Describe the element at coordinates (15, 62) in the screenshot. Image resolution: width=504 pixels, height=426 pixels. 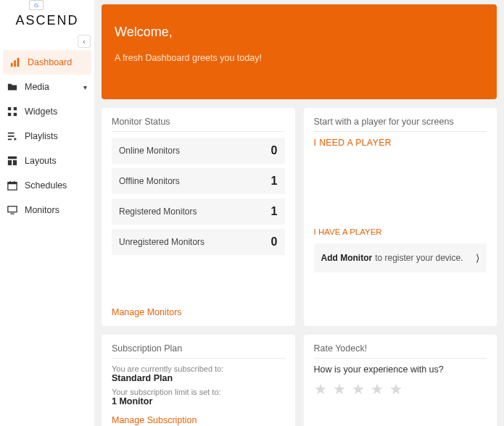
I see `dashboard-icon` at that location.